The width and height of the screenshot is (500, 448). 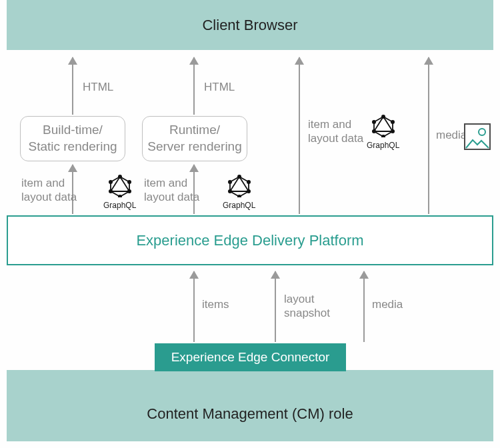 What do you see at coordinates (364, 307) in the screenshot?
I see `arrow-connector-media` at bounding box center [364, 307].